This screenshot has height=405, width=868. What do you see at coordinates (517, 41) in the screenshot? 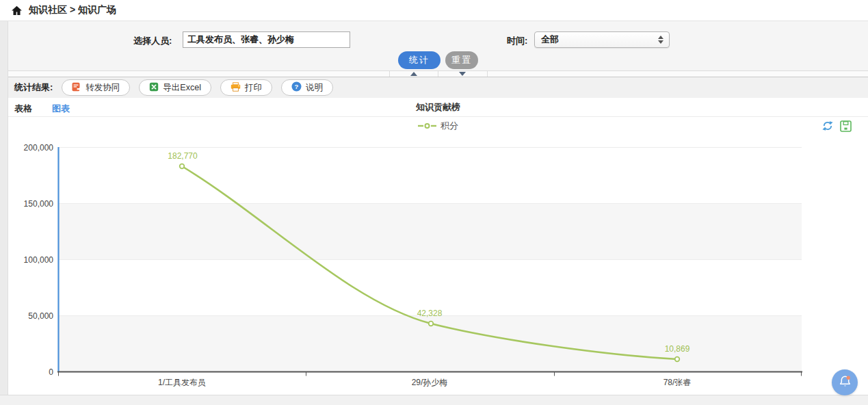
I see `time-filter-label: 时间:` at bounding box center [517, 41].